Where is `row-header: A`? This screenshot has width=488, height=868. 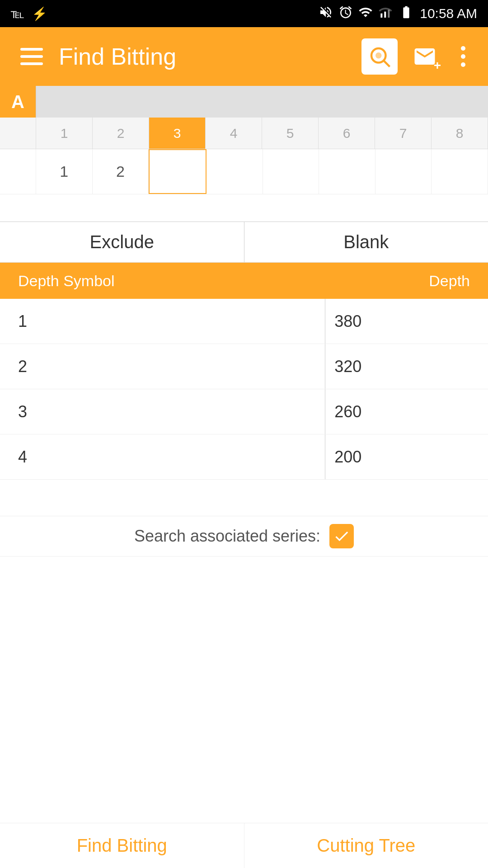
row-header: A is located at coordinates (244, 102).